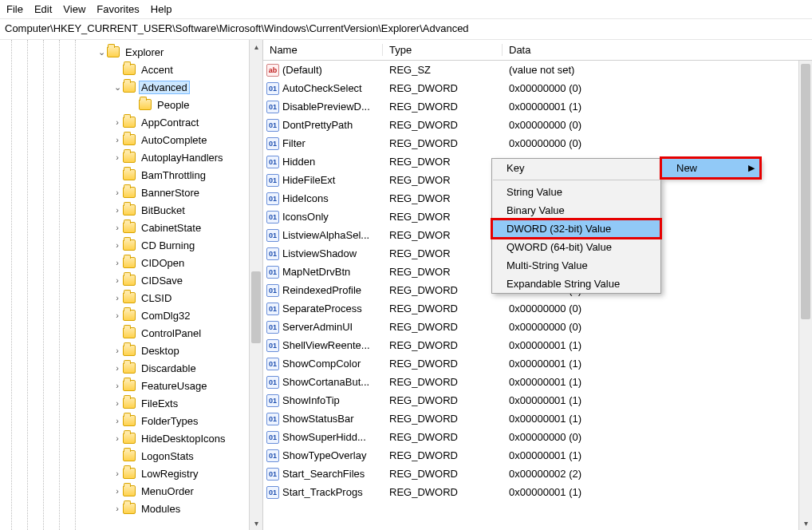 This screenshot has width=812, height=530. What do you see at coordinates (538, 364) in the screenshot?
I see `value-row: 01ShowCompColorREG_DWORD0x00000001 (1)` at bounding box center [538, 364].